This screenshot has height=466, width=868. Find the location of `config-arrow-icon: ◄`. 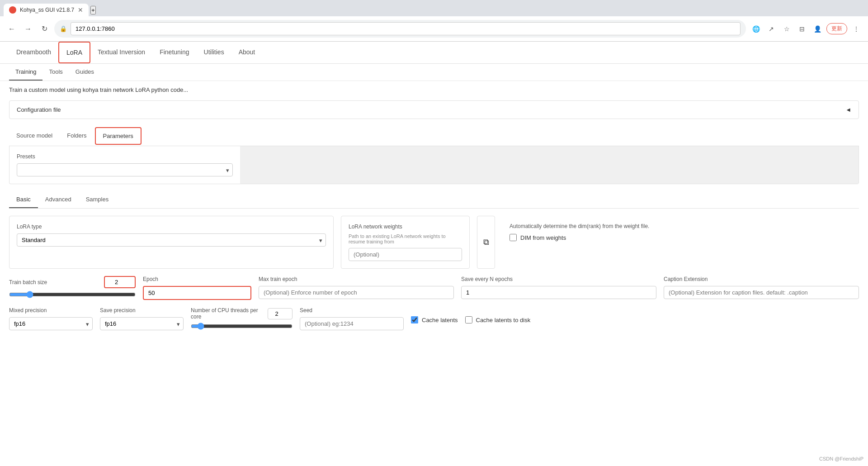

config-arrow-icon: ◄ is located at coordinates (848, 109).